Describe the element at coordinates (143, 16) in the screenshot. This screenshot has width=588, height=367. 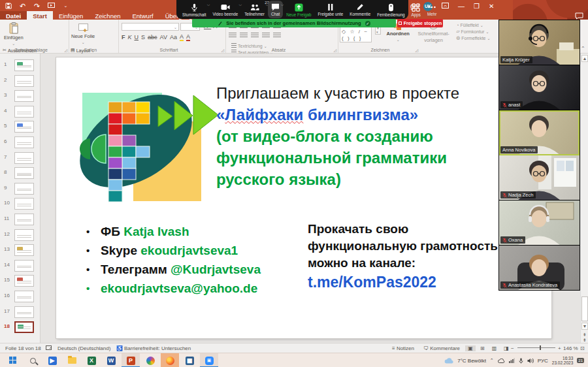
I see `tab-entwurf: Entwurf` at that location.